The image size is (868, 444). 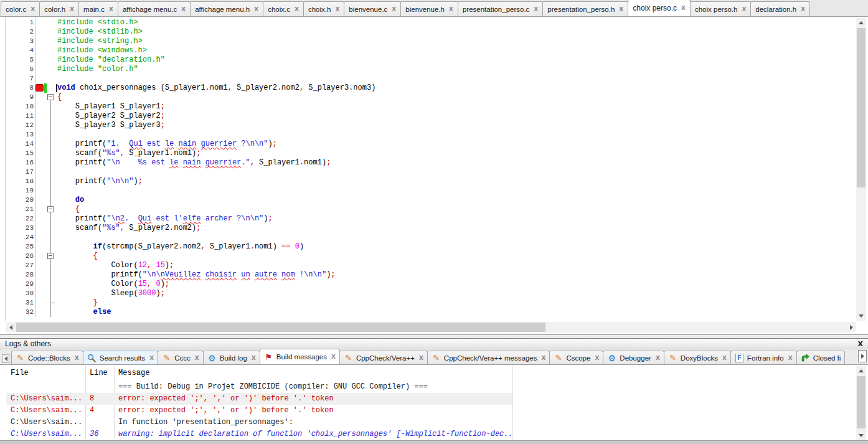 What do you see at coordinates (427, 238) in the screenshot?
I see `code-line: 24` at bounding box center [427, 238].